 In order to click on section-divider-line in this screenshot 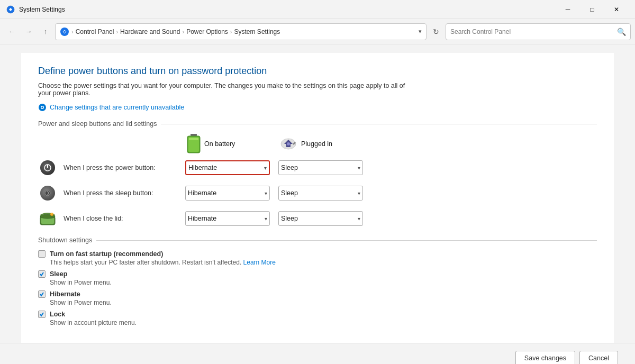, I will do `click(379, 124)`.